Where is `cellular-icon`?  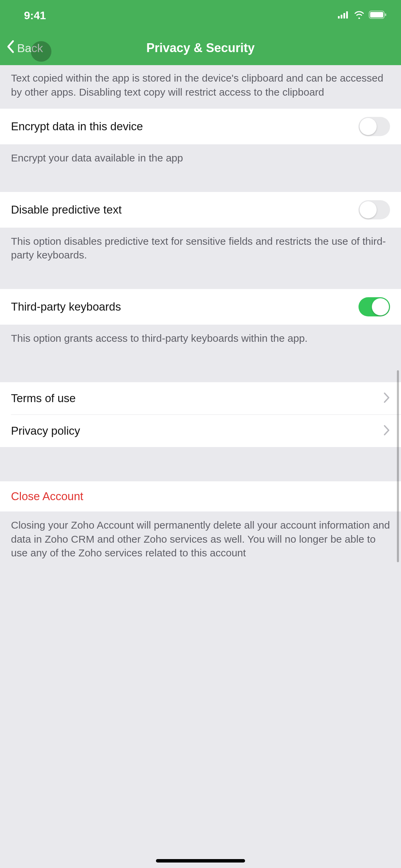 cellular-icon is located at coordinates (344, 15).